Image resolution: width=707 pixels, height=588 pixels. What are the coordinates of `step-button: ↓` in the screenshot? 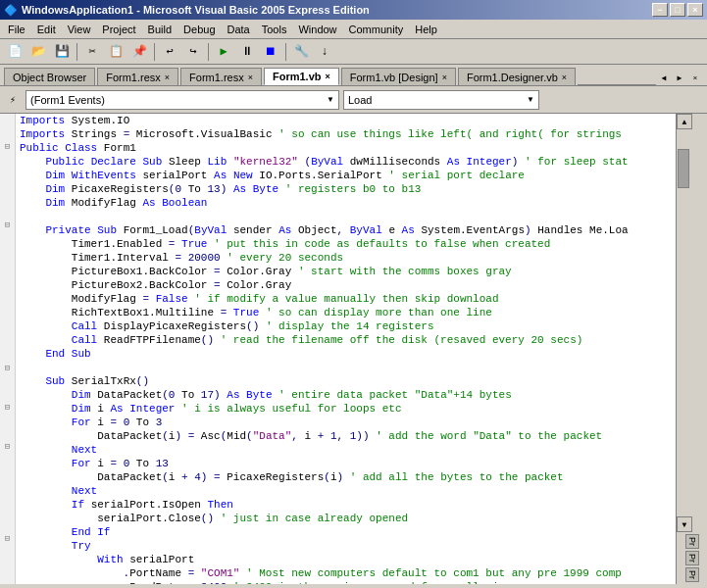 It's located at (325, 52).